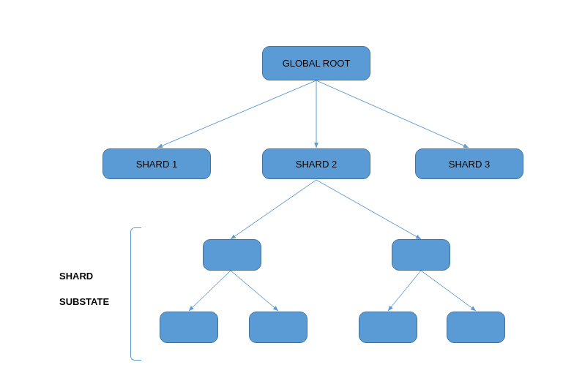 Image resolution: width=563 pixels, height=392 pixels. Describe the element at coordinates (316, 164) in the screenshot. I see `node-label: SHARD 2` at that location.